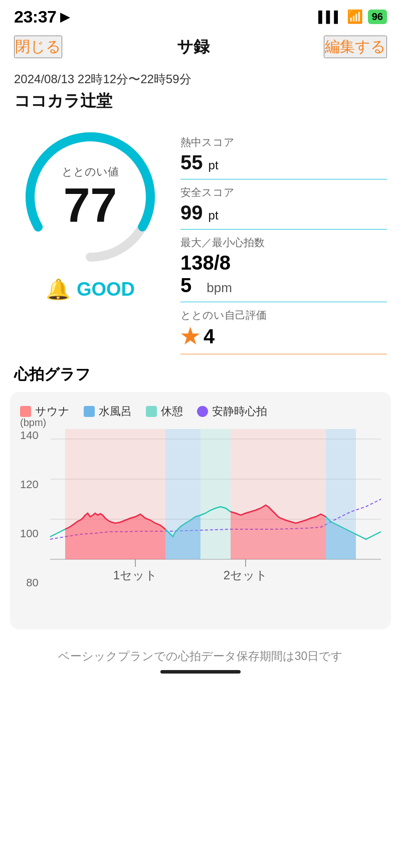 The image size is (401, 868). Describe the element at coordinates (200, 655) in the screenshot. I see `footer-notice: ベーシックプランでの心拍データ保存期間は30日です` at that location.